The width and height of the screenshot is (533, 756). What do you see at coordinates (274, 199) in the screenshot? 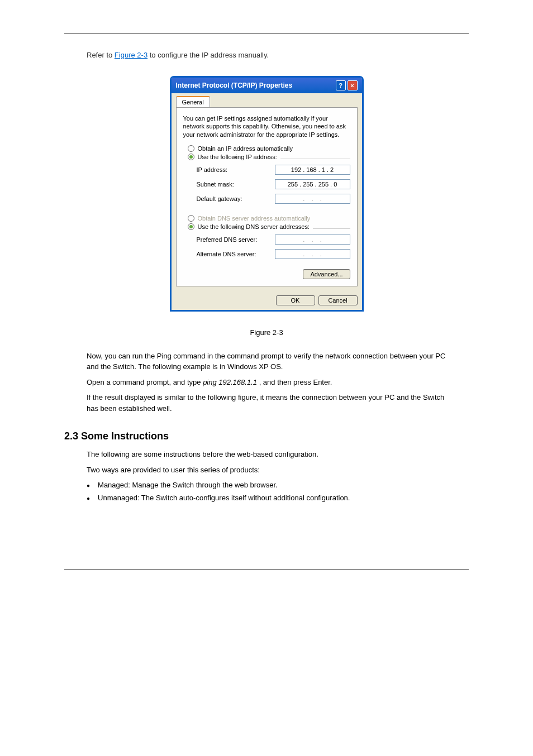
I see `default-gateway-row: Default gateway: . . .` at bounding box center [274, 199].